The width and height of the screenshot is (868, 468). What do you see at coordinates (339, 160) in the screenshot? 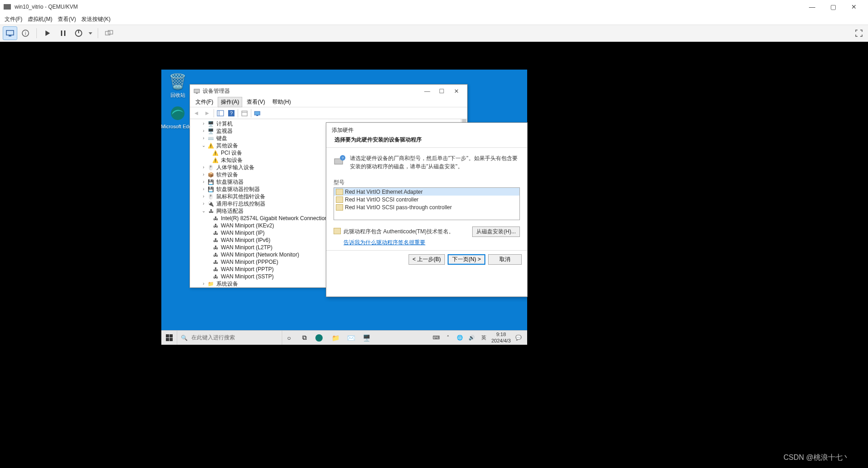
I see `hardware-info-icon: ?` at bounding box center [339, 160].